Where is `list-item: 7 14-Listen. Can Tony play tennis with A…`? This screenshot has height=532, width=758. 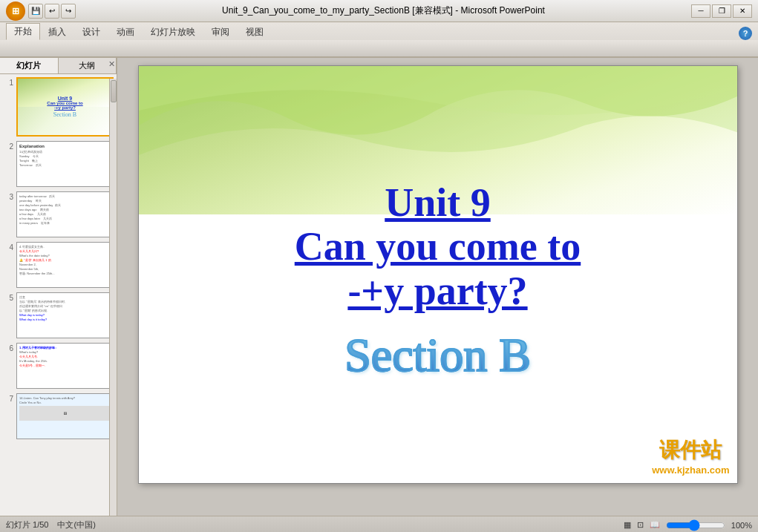
list-item: 7 14-Listen. Can Tony play tennis with A… is located at coordinates (58, 416).